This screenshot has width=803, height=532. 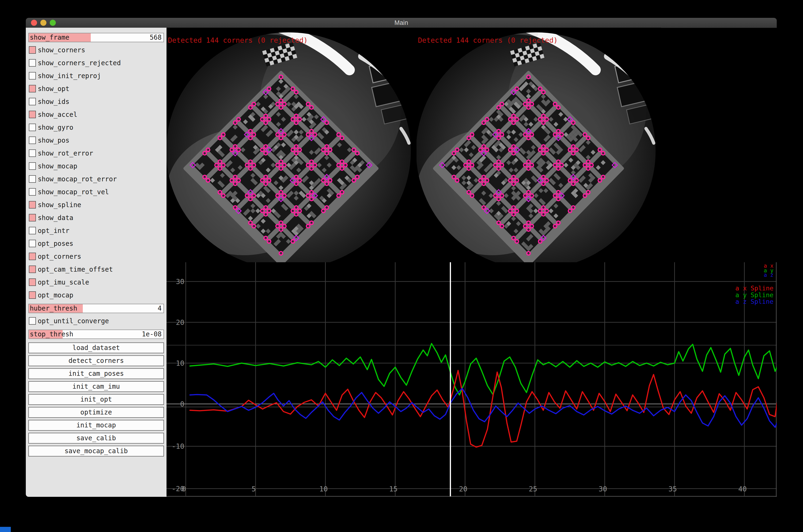 What do you see at coordinates (96, 179) in the screenshot?
I see `show_mocap_rot_error-row: show_mocap_rot_error` at bounding box center [96, 179].